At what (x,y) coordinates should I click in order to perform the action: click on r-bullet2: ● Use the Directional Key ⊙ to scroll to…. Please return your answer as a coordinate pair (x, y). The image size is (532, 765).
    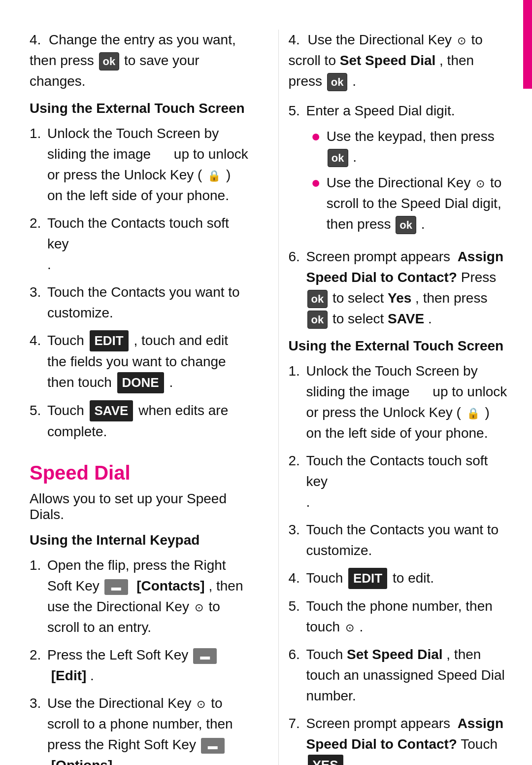
    Looking at the image, I should click on (410, 204).